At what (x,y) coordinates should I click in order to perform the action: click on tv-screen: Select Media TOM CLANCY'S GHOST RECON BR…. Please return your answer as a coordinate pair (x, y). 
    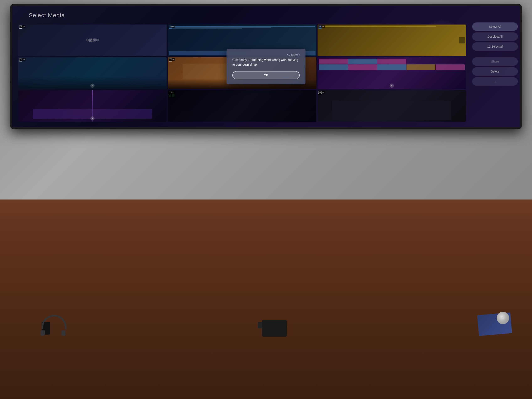
    Looking at the image, I should click on (139, 66).